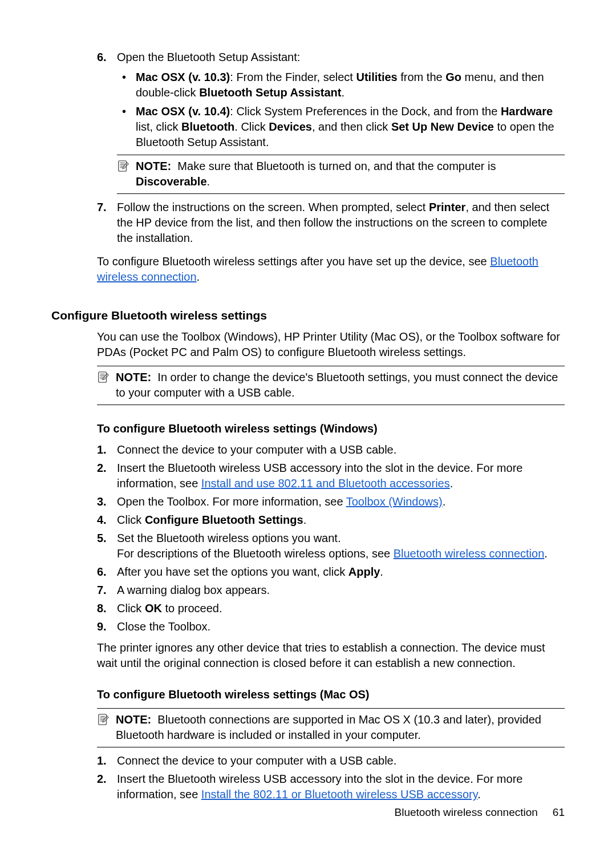  Describe the element at coordinates (339, 794) in the screenshot. I see `link-install-usb-accessory: Install the 802.11 or Bluetooth wireless…` at that location.